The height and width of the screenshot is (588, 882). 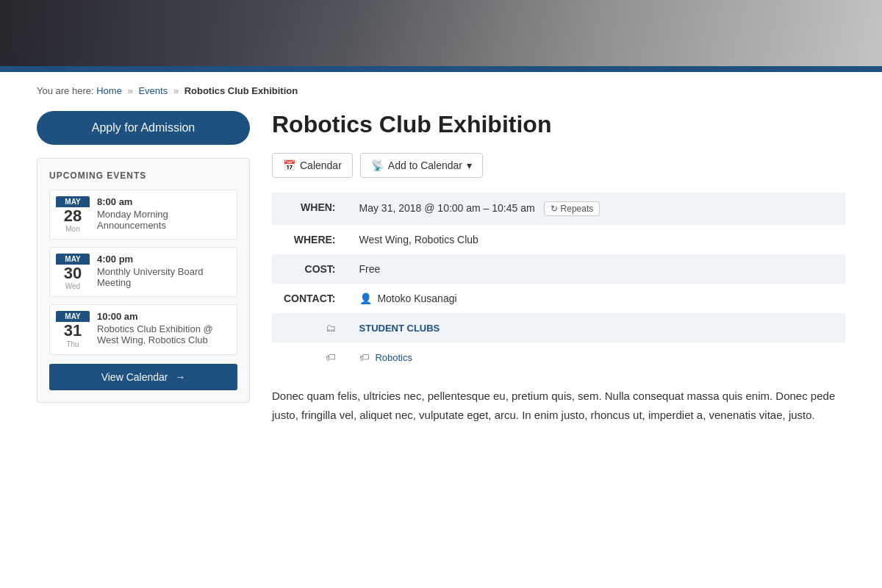 What do you see at coordinates (143, 215) in the screenshot?
I see `list-item: MAY 28 Mon 8:00 am Monday Morning Announ…` at bounding box center [143, 215].